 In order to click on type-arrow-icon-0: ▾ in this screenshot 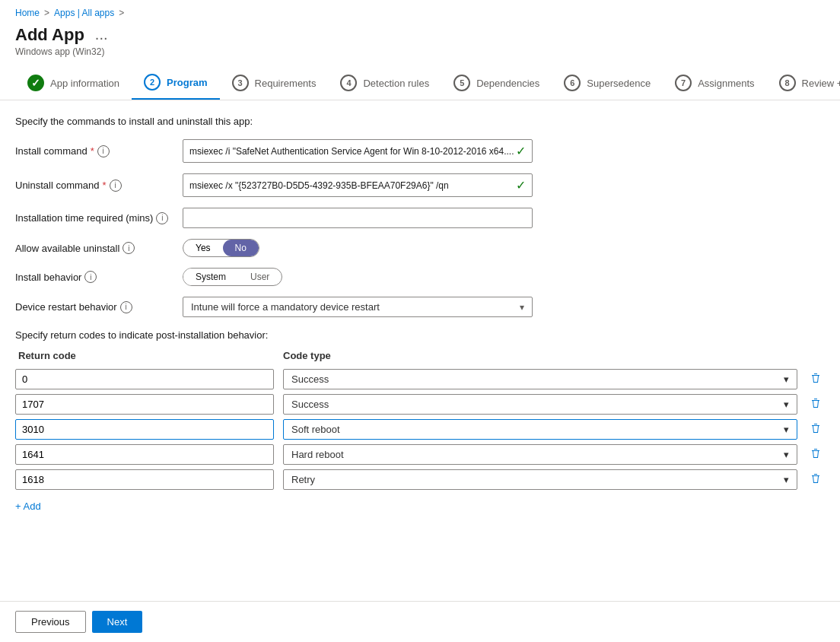, I will do `click(787, 379)`.